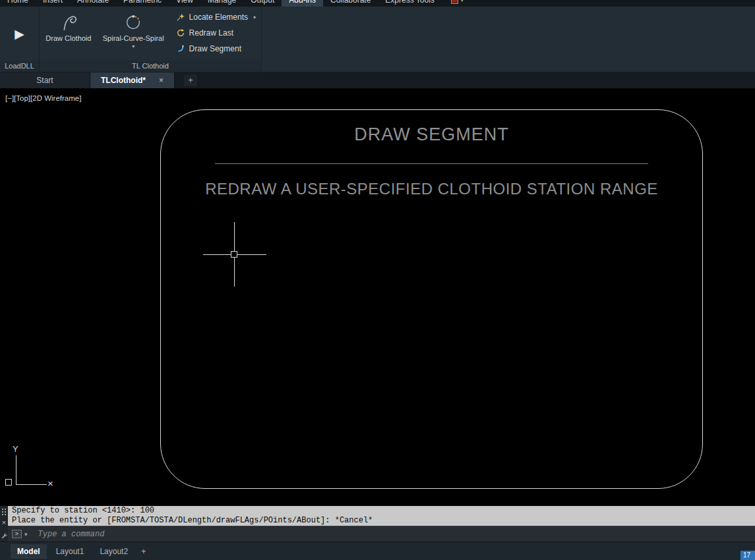 This screenshot has height=560, width=755. I want to click on command-history: Specify to station <1410>: 100 Place the…, so click(381, 516).